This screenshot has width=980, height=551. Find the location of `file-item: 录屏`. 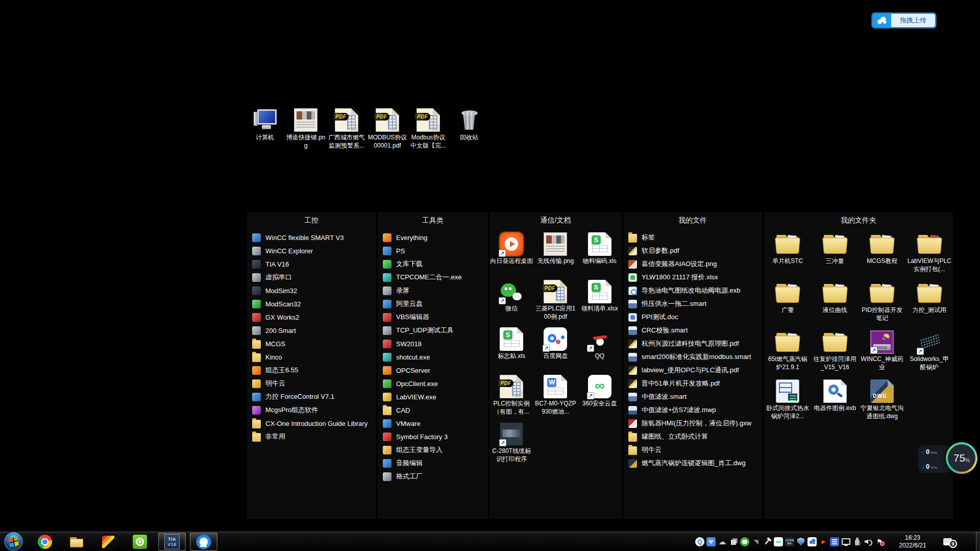

file-item: 录屏 is located at coordinates (434, 291).